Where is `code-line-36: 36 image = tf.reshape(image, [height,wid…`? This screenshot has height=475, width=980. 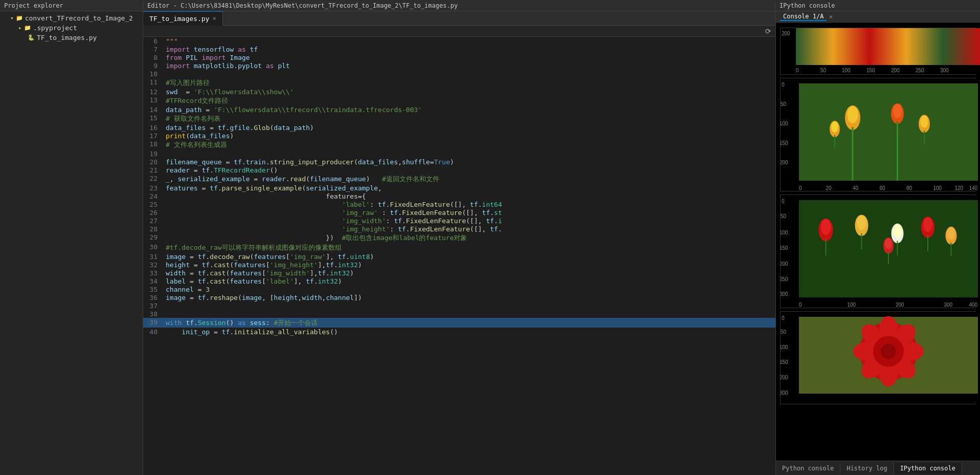 code-line-36: 36 image = tf.reshape(image, [height,wid… is located at coordinates (459, 297).